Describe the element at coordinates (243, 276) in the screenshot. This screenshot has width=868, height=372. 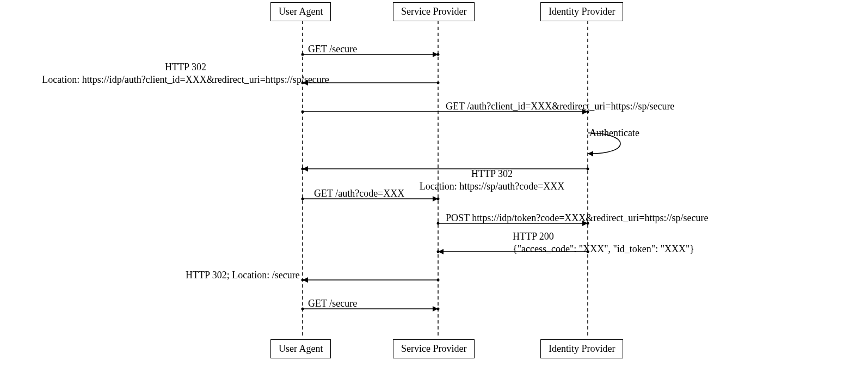
I see `msg-302-secure: HTTP 302; Location: /secure` at that location.